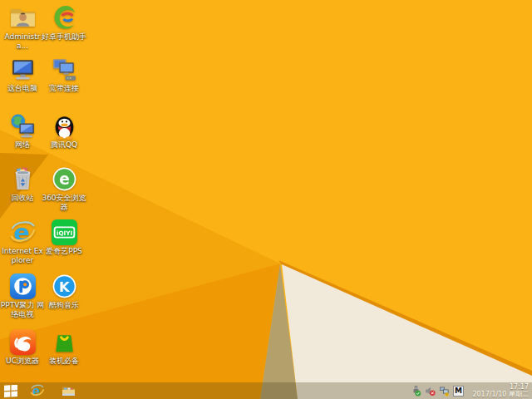 Image resolution: width=532 pixels, height=399 pixels. What do you see at coordinates (11, 391) in the screenshot?
I see `windows-logo-icon` at bounding box center [11, 391].